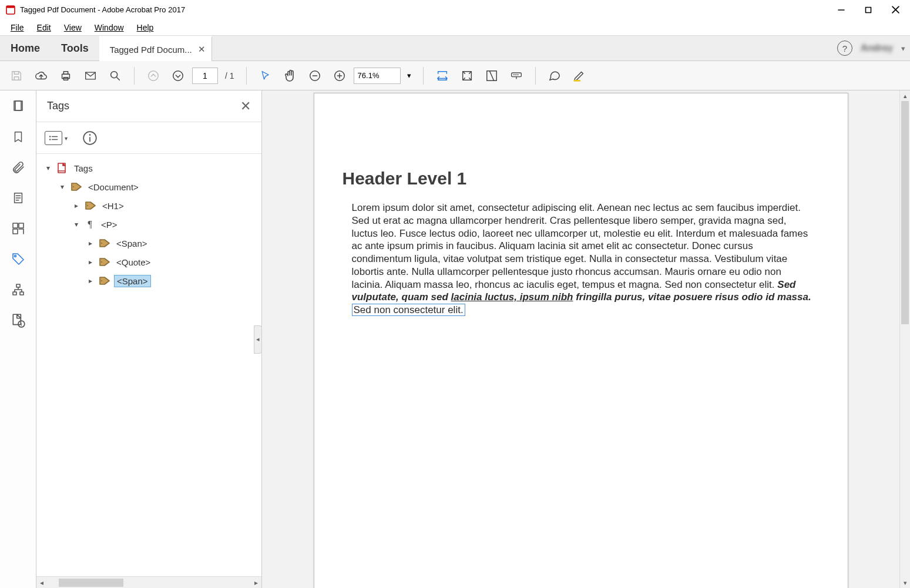  I want to click on highlight-pen-icon, so click(579, 76).